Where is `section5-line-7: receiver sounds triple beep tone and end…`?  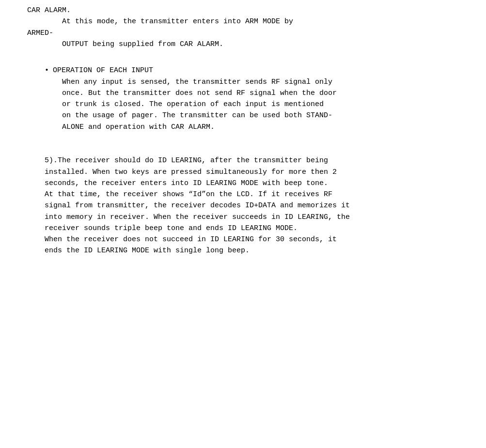
section5-line-7: receiver sounds triple beep tone and end… is located at coordinates (243, 229).